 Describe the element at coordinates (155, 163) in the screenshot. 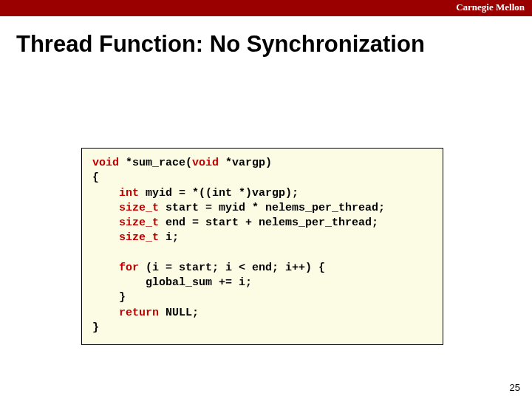

I see `code-text: *sum_race(` at that location.